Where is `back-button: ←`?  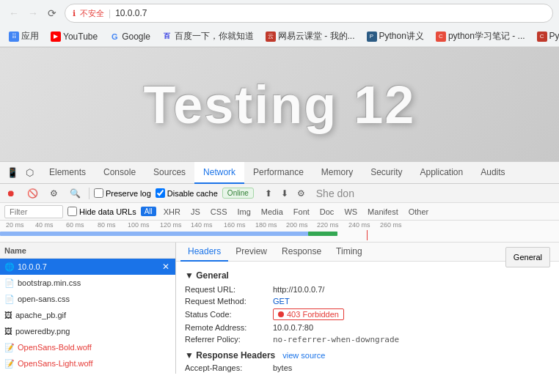
back-button: ← is located at coordinates (14, 13).